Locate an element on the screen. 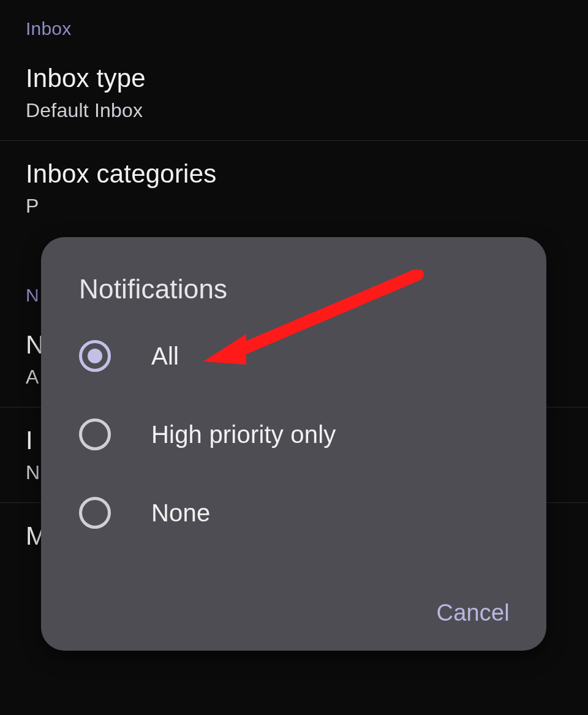 This screenshot has height=715, width=588. radio-label: High priority only is located at coordinates (244, 435).